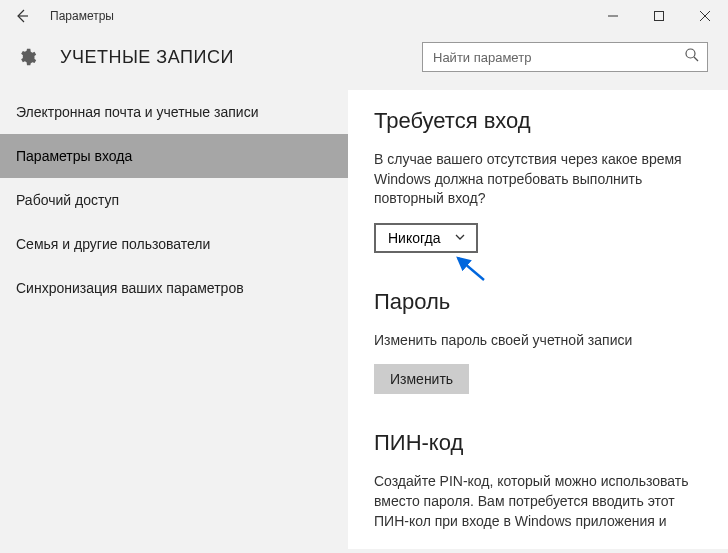 This screenshot has width=728, height=553. Describe the element at coordinates (565, 57) in the screenshot. I see `search-container` at that location.